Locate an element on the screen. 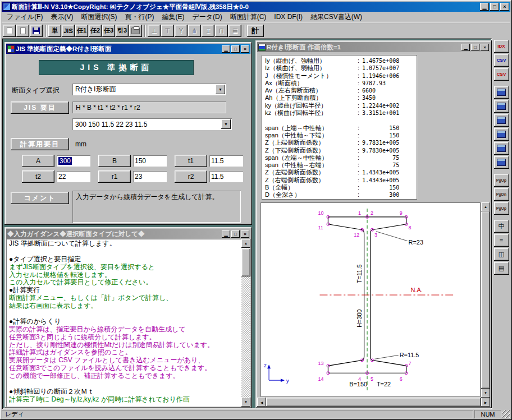 This screenshot has width=512, height=420. print-button is located at coordinates (136, 31).